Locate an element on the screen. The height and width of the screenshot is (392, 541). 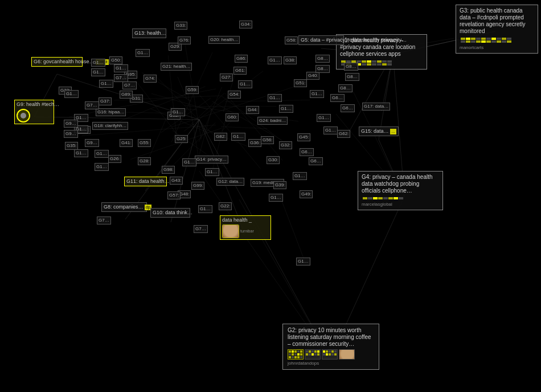
node-G20: G20: health… is located at coordinates (224, 40).